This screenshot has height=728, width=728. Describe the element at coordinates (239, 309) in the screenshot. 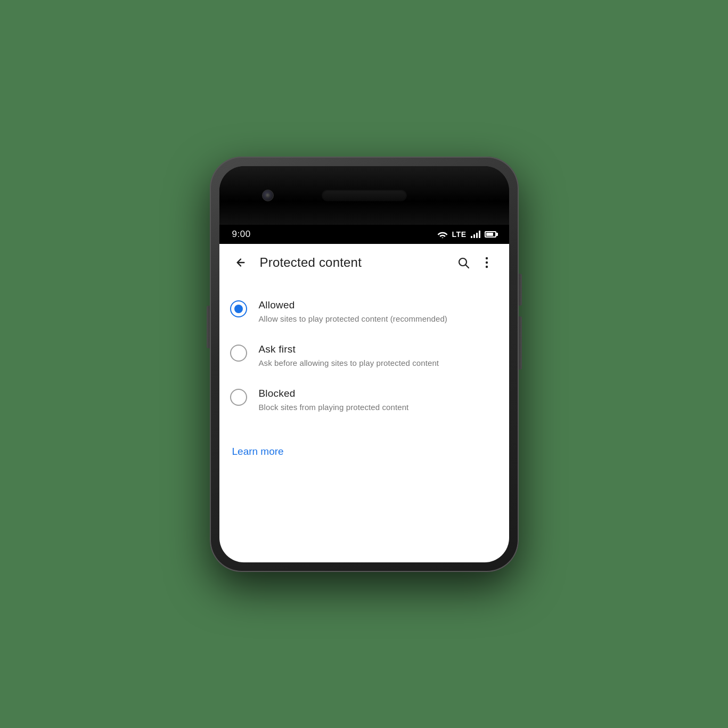

I see `radio-allowed` at that location.